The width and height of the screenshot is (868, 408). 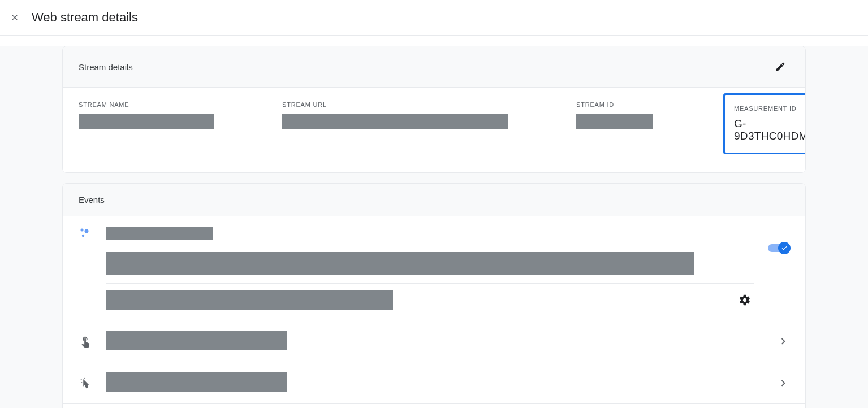 I want to click on measurement-id-label: MEASUREMENT ID, so click(x=770, y=108).